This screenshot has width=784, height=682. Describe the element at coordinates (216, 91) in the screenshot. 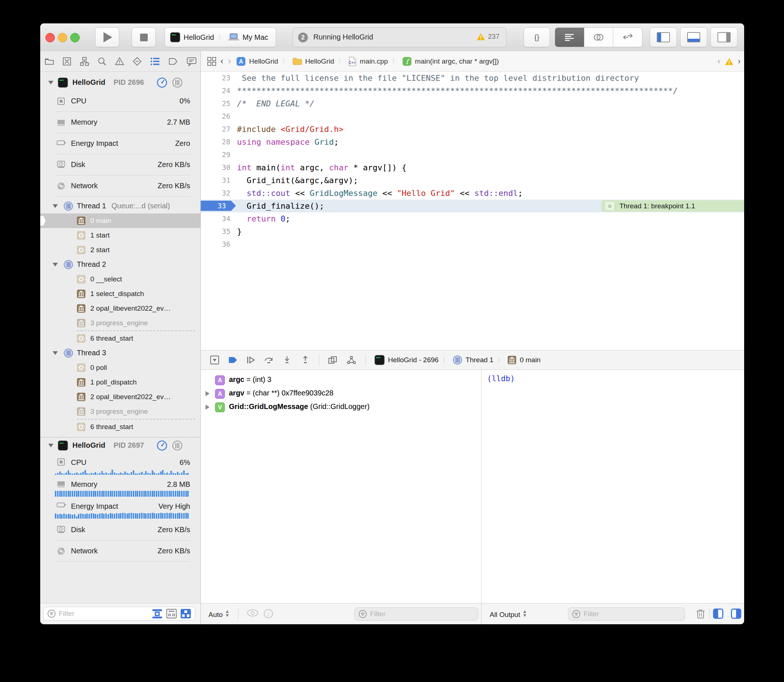

I see `line-number: 24` at that location.